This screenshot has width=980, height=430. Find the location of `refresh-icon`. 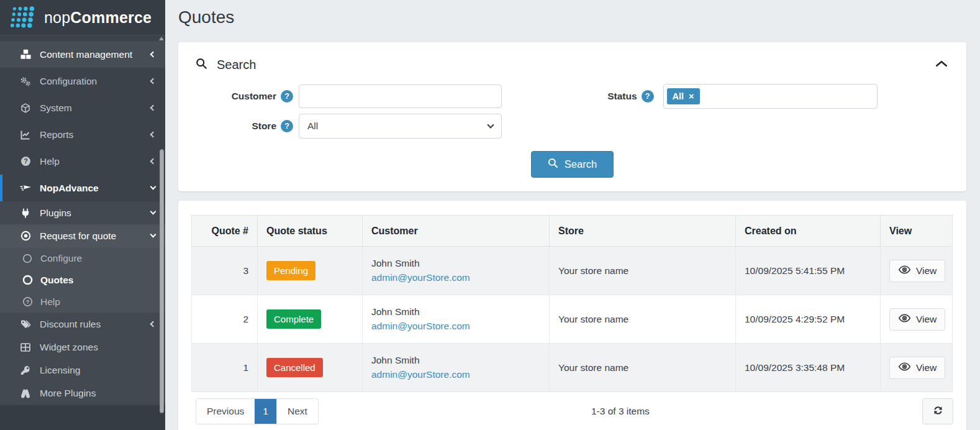

refresh-icon is located at coordinates (938, 411).